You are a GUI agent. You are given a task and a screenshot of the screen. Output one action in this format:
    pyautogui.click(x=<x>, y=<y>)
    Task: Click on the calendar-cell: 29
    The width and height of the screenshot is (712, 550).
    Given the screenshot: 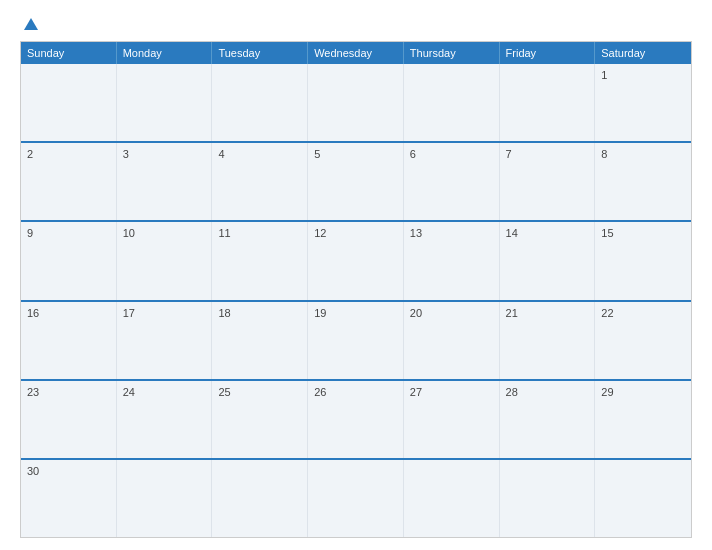 What is the action you would take?
    pyautogui.click(x=643, y=420)
    